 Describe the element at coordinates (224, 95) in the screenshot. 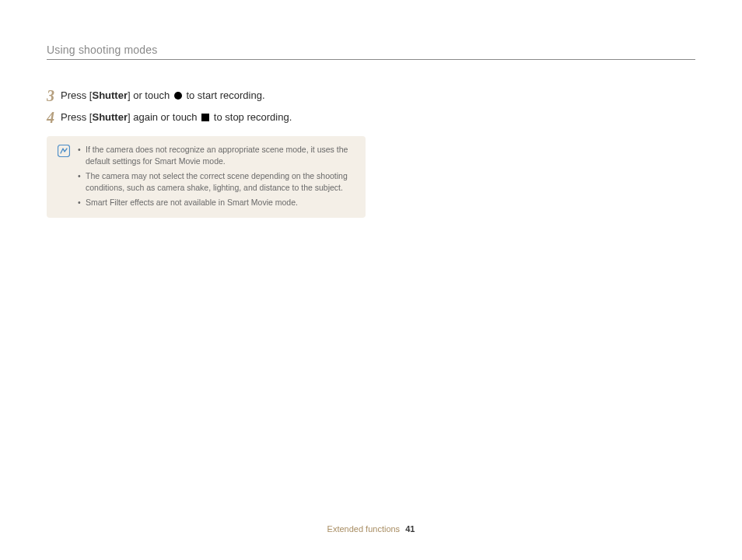

I see `text-fragment: to start recording.` at that location.